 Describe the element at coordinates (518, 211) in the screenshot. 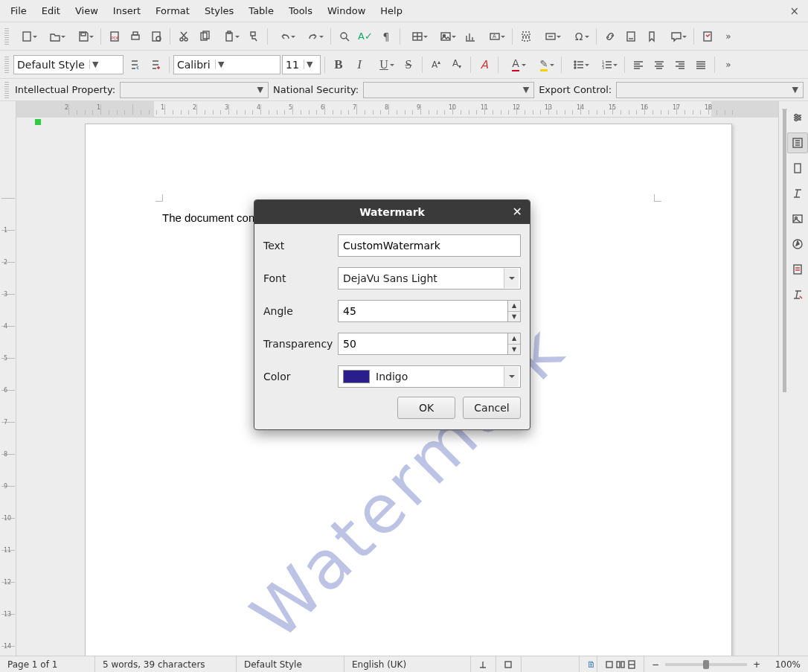

I see `dialog-close-icon: ✕` at that location.